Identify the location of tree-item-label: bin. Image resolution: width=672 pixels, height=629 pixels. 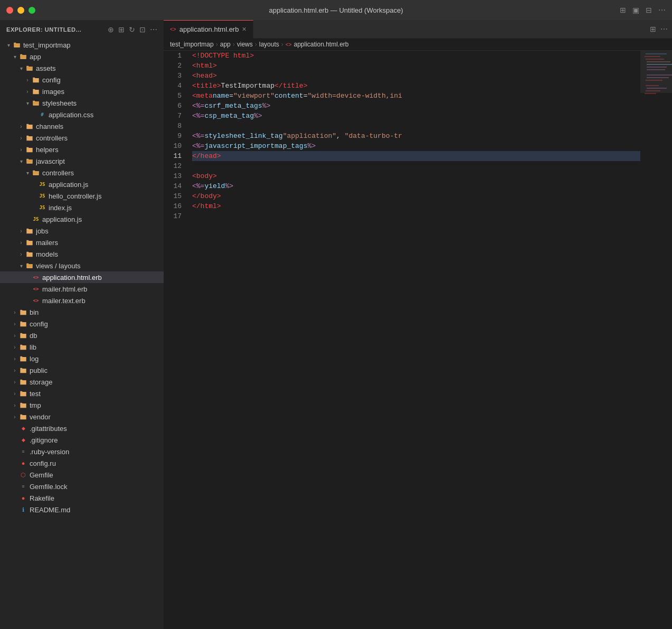
(34, 313).